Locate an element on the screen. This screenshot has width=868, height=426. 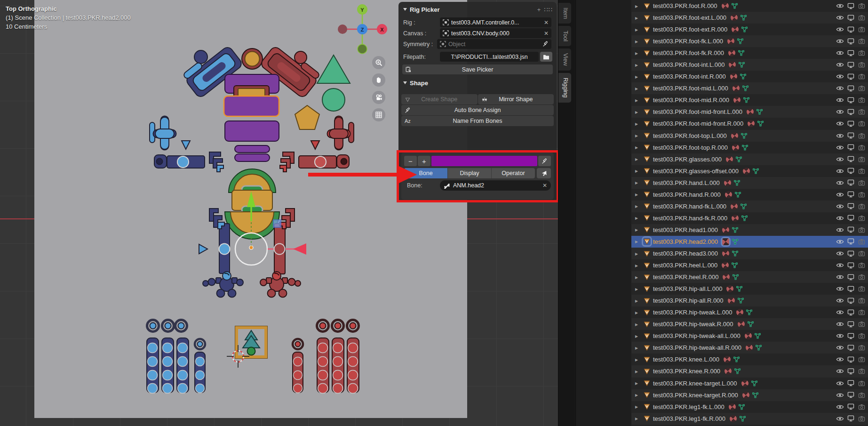
outliner-row: ▸ test003.PKR.hand-fk.R.000 is located at coordinates (750, 218).